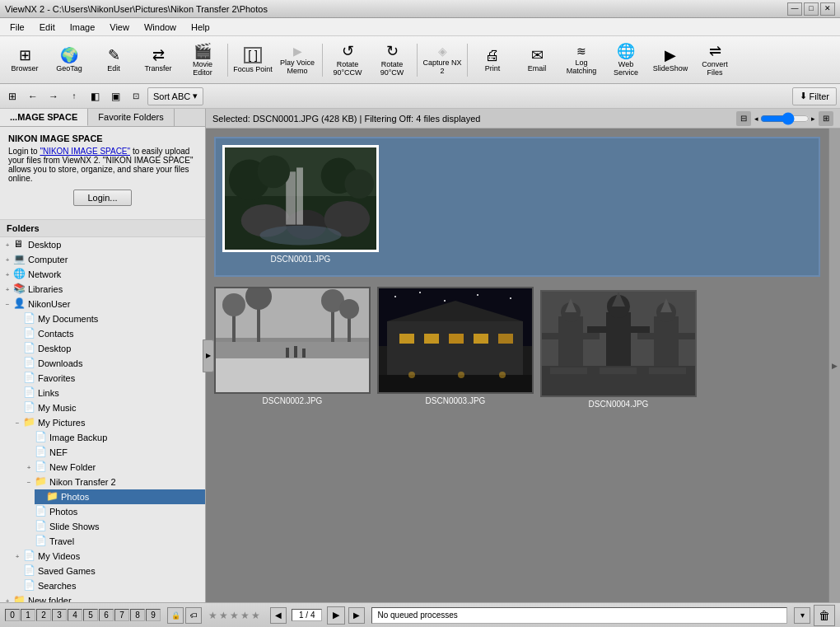  Describe the element at coordinates (455, 348) in the screenshot. I see `image-cell-3: DSCN0003.JPG` at that location.